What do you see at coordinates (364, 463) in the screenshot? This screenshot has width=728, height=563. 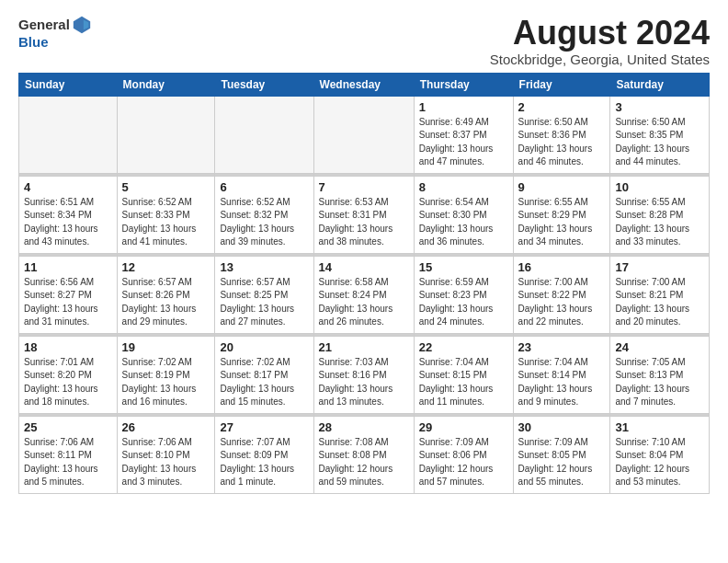 I see `day-info: Sunrise: 7:08 AM Sunset: 8:08 PM Dayligh…` at bounding box center [364, 463].